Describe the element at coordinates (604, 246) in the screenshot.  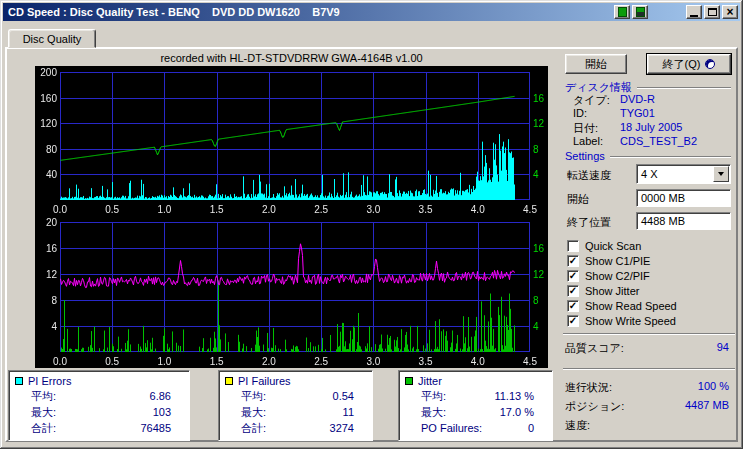
I see `checkbox-quick-scan: Quick Scan` at that location.